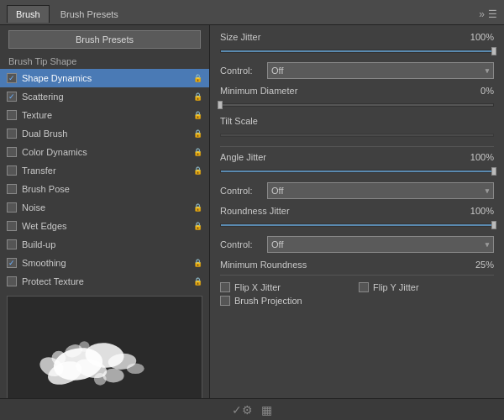 The width and height of the screenshot is (504, 420). What do you see at coordinates (104, 207) in the screenshot?
I see `brush-item-noise: Noise🔒` at bounding box center [104, 207].